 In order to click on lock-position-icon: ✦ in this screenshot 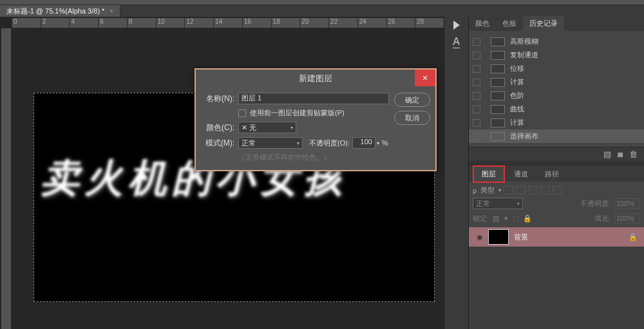, I will do `click(506, 219)`.